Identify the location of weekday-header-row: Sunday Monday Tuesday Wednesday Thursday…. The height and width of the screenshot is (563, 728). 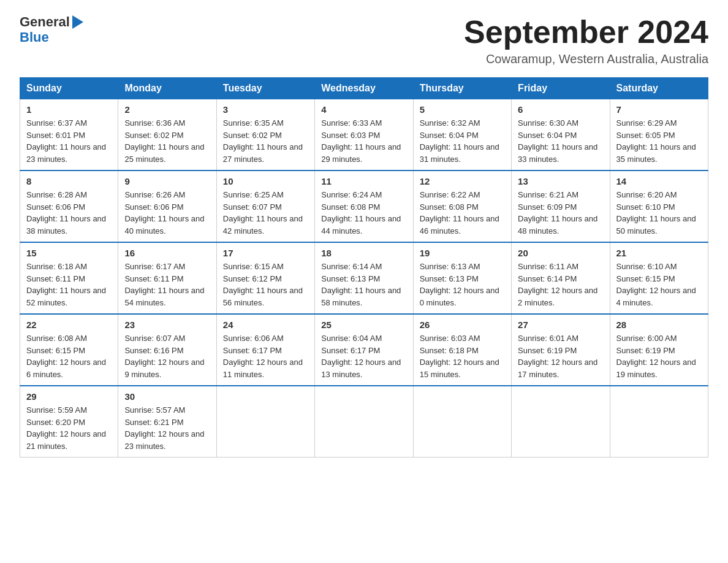
(364, 88).